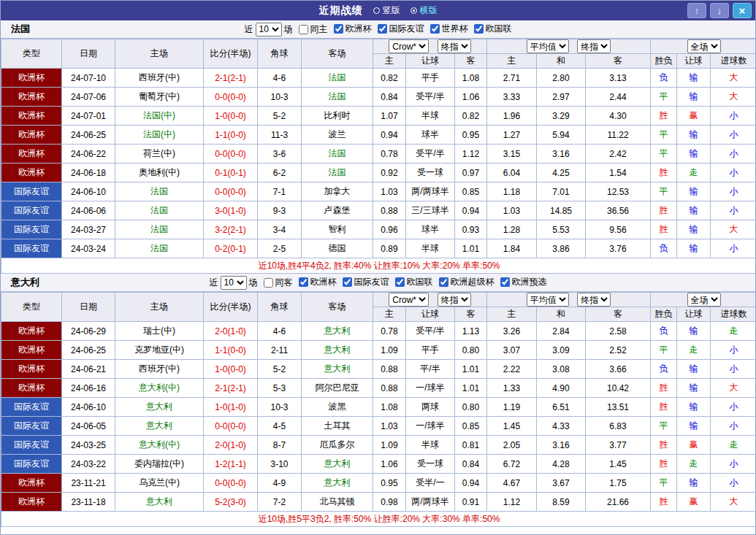 The image size is (756, 535). Describe the element at coordinates (512, 350) in the screenshot. I see `avg-home-odds: 3.07` at that location.